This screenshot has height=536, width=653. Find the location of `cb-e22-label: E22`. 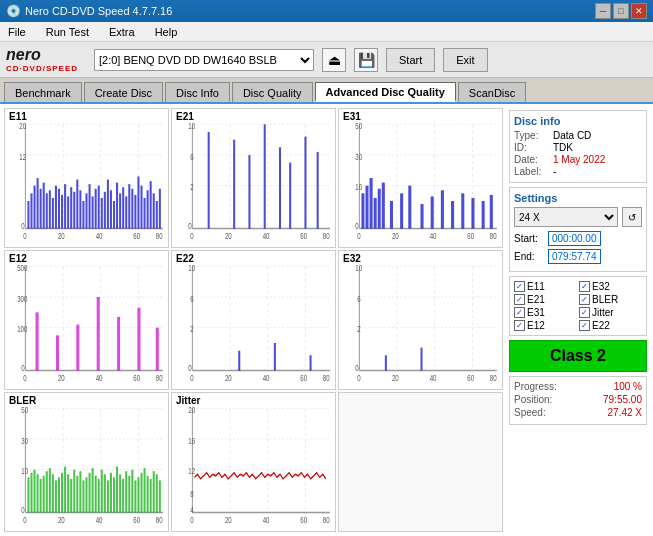

cb-e22-label: E22 is located at coordinates (601, 326).